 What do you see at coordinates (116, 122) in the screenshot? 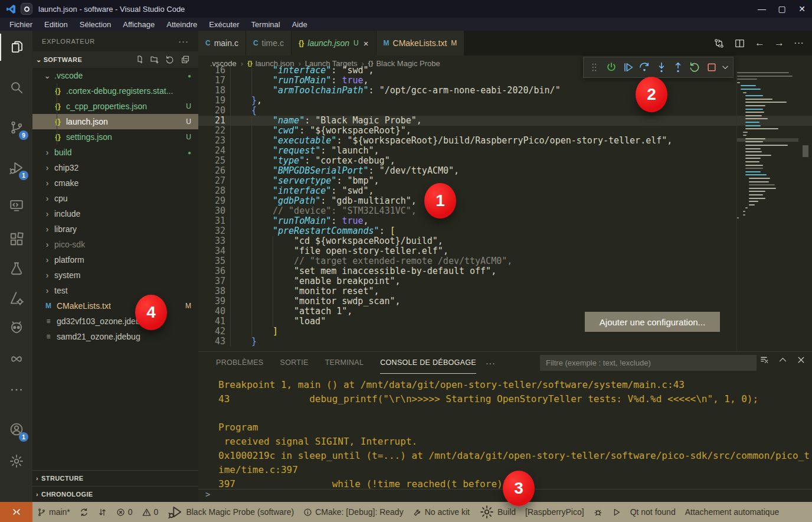
I see `tree-item-launch-json: {}launch.jsonU` at bounding box center [116, 122].